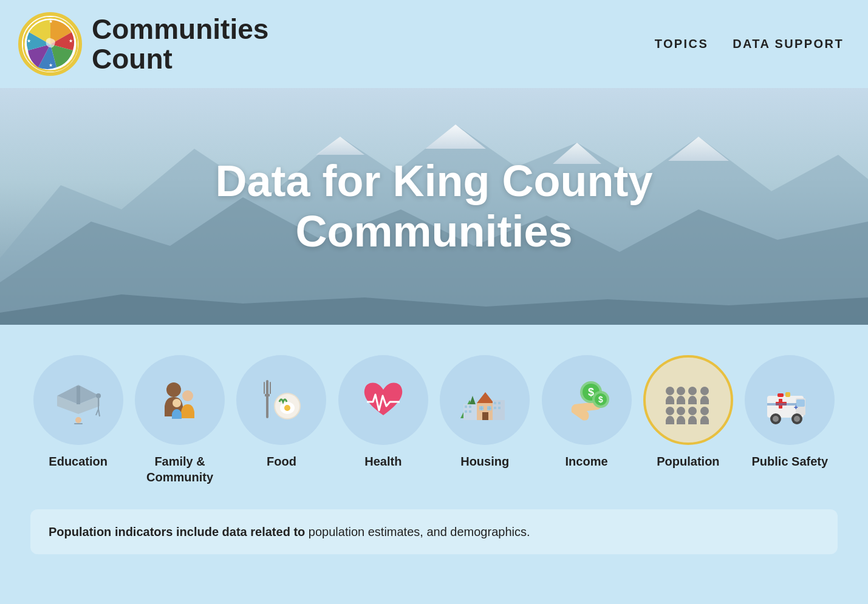  What do you see at coordinates (790, 461) in the screenshot?
I see `topic-public-safety-label: Public Safety` at bounding box center [790, 461].